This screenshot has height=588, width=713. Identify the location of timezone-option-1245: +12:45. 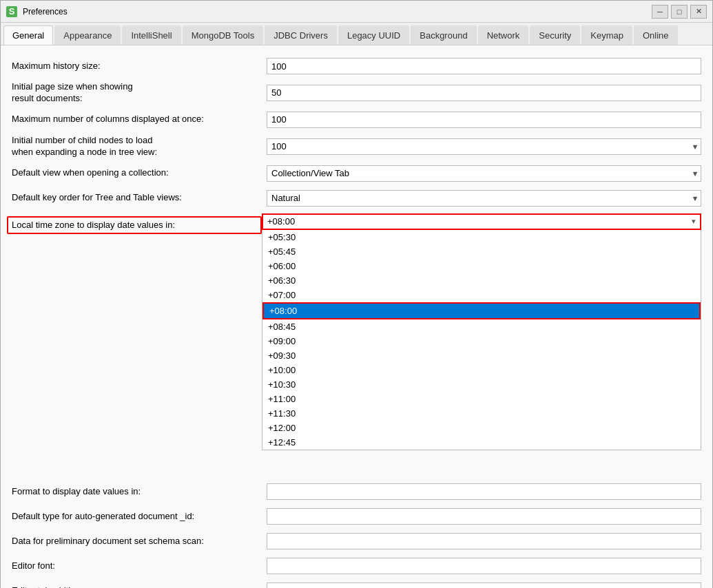
(482, 442).